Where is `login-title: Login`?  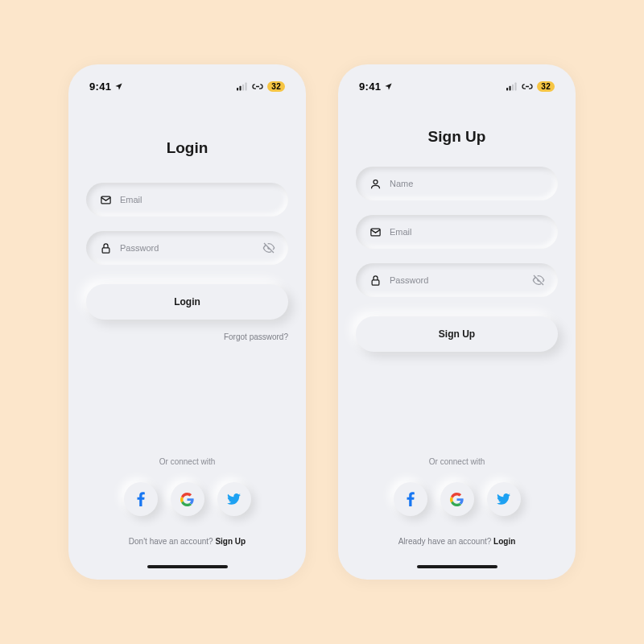
login-title: Login is located at coordinates (187, 148).